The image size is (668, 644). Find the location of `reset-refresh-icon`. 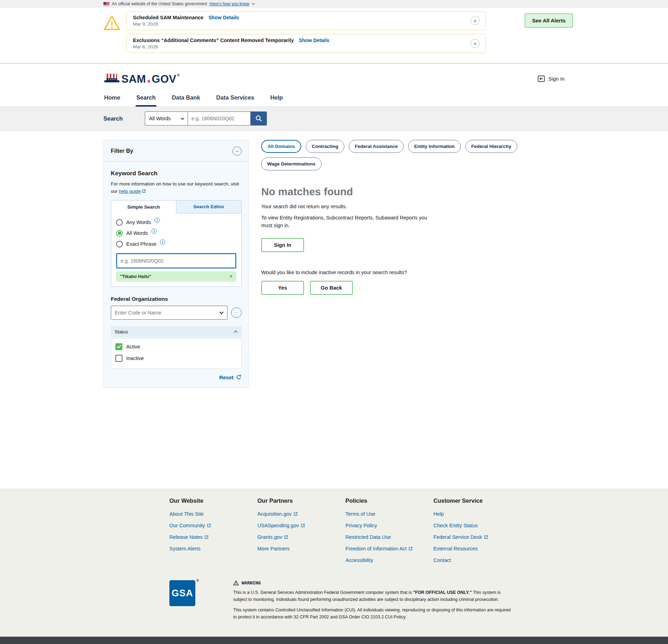

reset-refresh-icon is located at coordinates (239, 377).